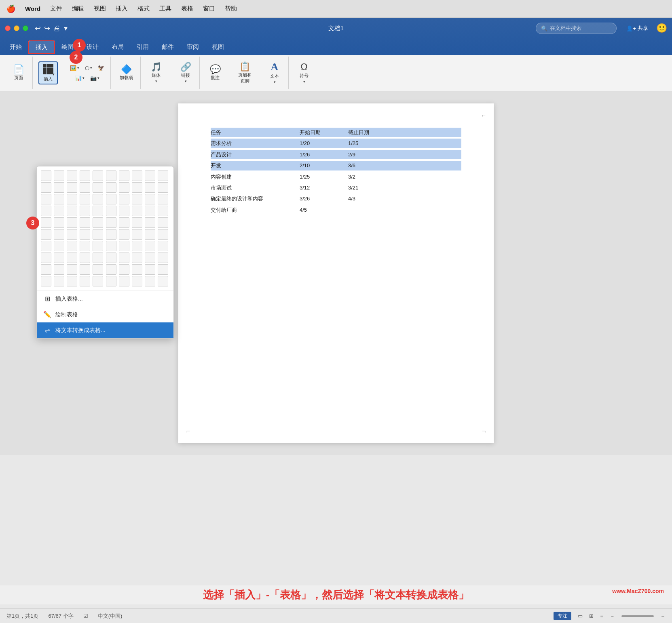 This screenshot has width=672, height=623. What do you see at coordinates (25, 28) in the screenshot?
I see `maximize-button` at bounding box center [25, 28].